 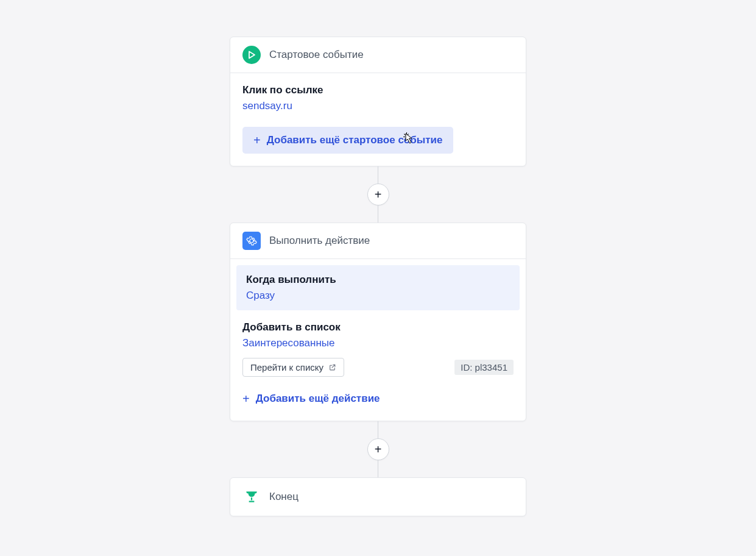 What do you see at coordinates (484, 367) in the screenshot?
I see `item-id-badge: ID: pl33451` at bounding box center [484, 367].